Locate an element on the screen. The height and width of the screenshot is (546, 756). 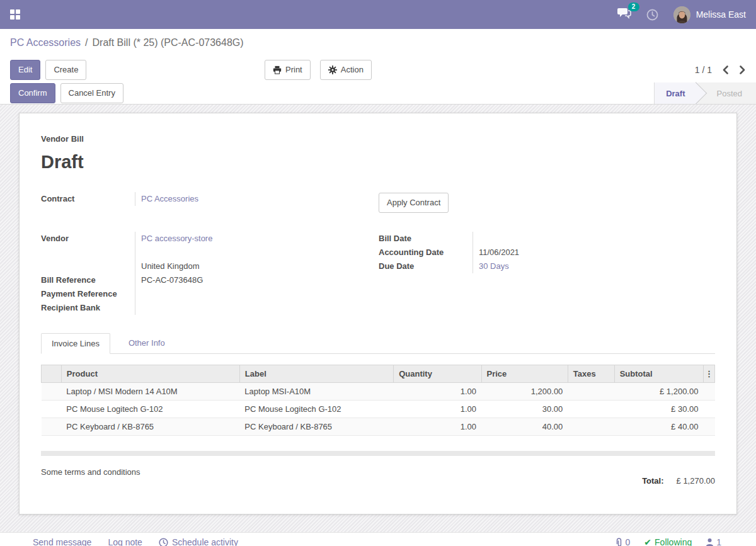
tab-invoice-lines: Invoice Lines is located at coordinates (76, 344).